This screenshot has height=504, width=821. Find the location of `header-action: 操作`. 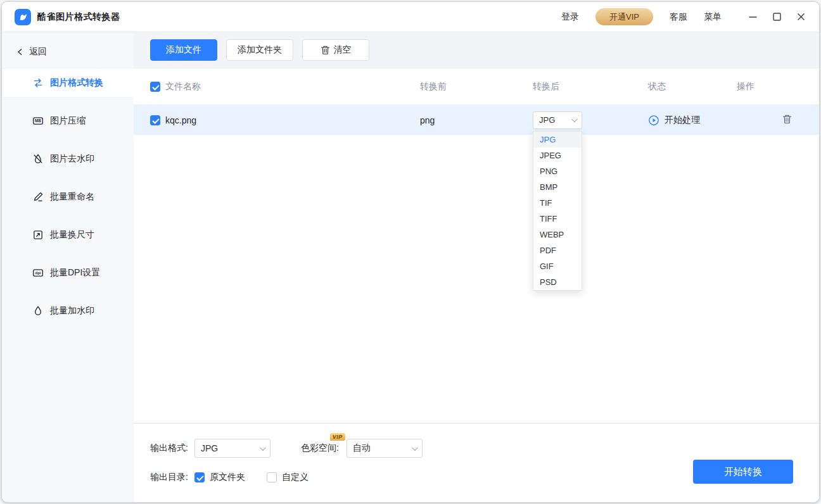

header-action: 操作 is located at coordinates (774, 87).